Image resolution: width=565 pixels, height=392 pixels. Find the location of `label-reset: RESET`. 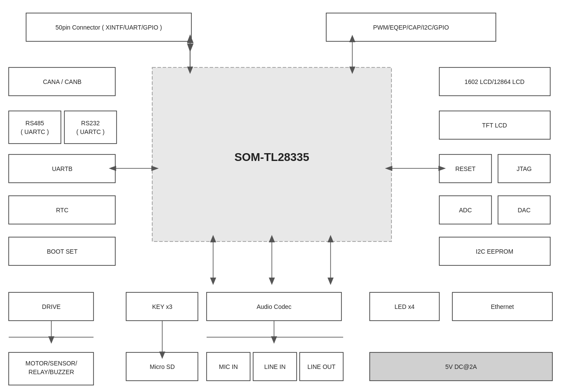

label-reset: RESET is located at coordinates (465, 169).